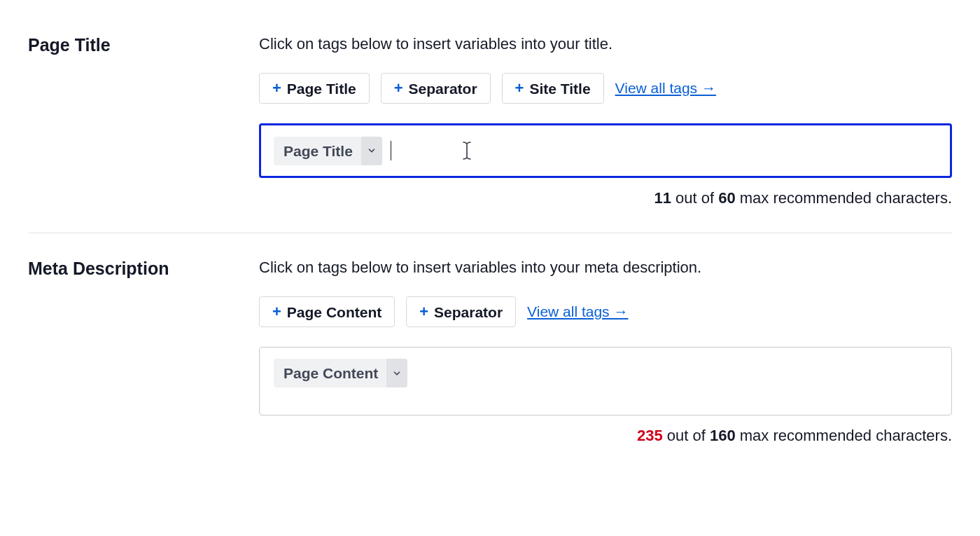 This screenshot has height=536, width=980. What do you see at coordinates (606, 436) in the screenshot?
I see `meta-description-counter: 235 out of 160 max recommended character…` at bounding box center [606, 436].